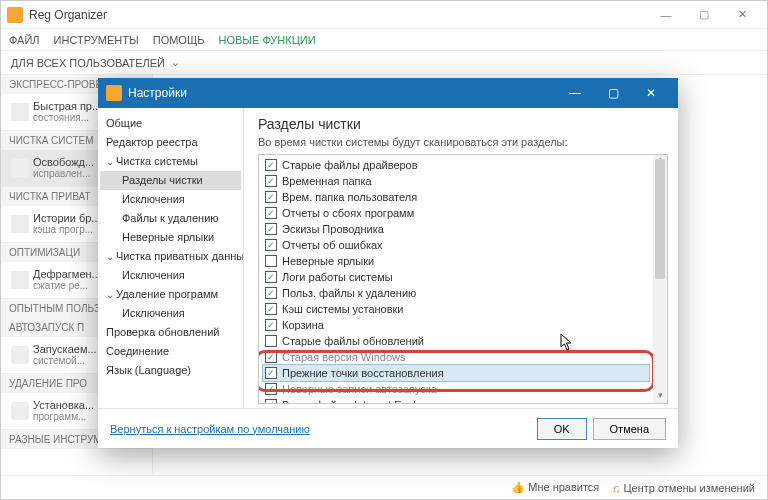 The image size is (768, 500). I want to click on settings-minimize-button: —, so click(575, 93).